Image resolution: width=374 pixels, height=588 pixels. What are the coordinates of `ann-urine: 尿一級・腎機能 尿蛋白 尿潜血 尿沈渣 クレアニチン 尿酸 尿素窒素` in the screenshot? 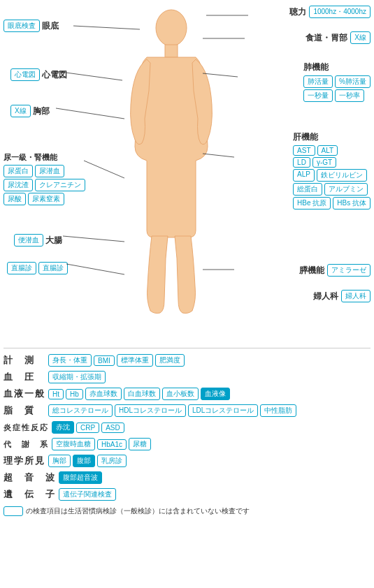 It's located at (45, 179).